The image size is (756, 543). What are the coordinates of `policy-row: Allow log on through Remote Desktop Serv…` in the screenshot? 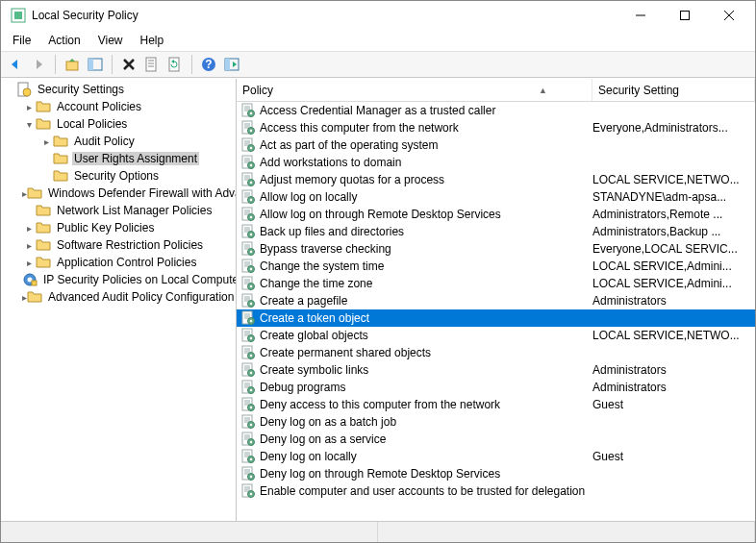 It's located at (496, 214).